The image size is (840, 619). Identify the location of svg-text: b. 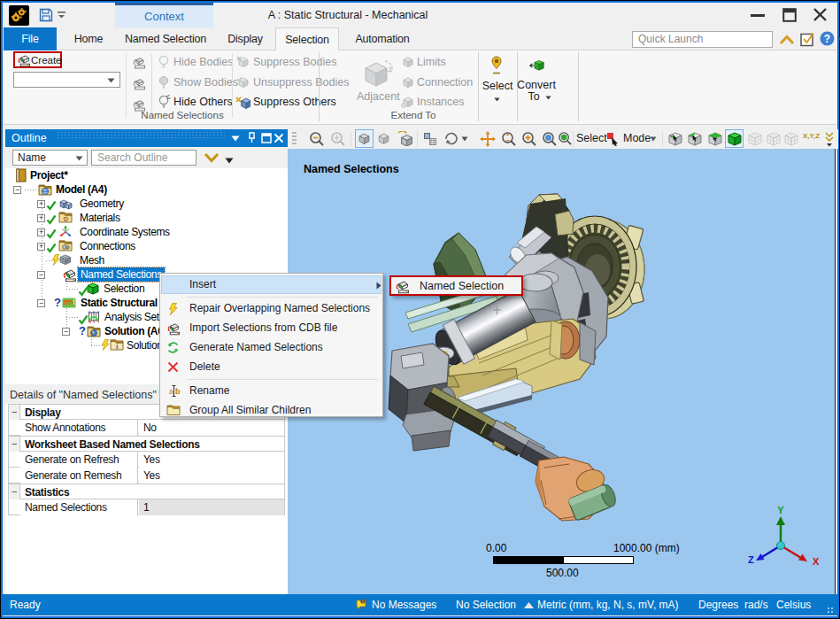
(178, 391).